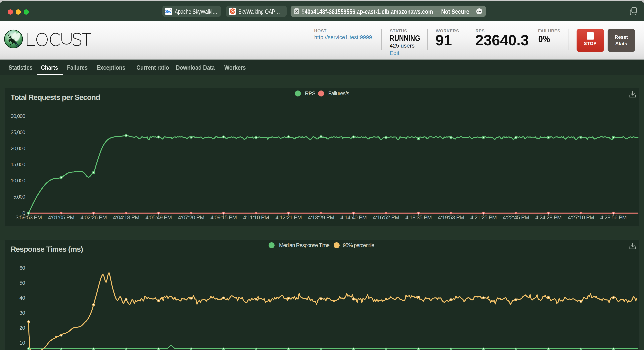 This screenshot has width=644, height=350. What do you see at coordinates (18, 180) in the screenshot?
I see `svg-text: 10,000` at bounding box center [18, 180].